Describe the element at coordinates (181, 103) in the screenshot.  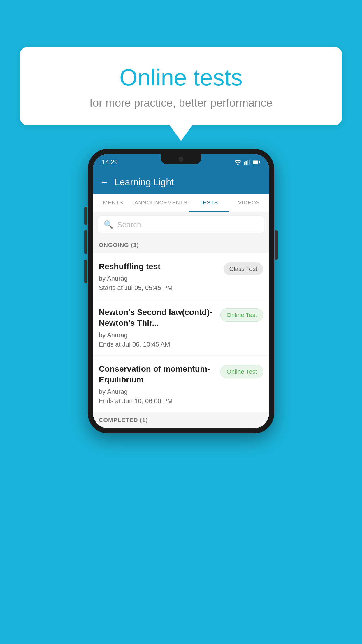
I see `speech-bubble-subtitle: for more practice, better performance` at that location.